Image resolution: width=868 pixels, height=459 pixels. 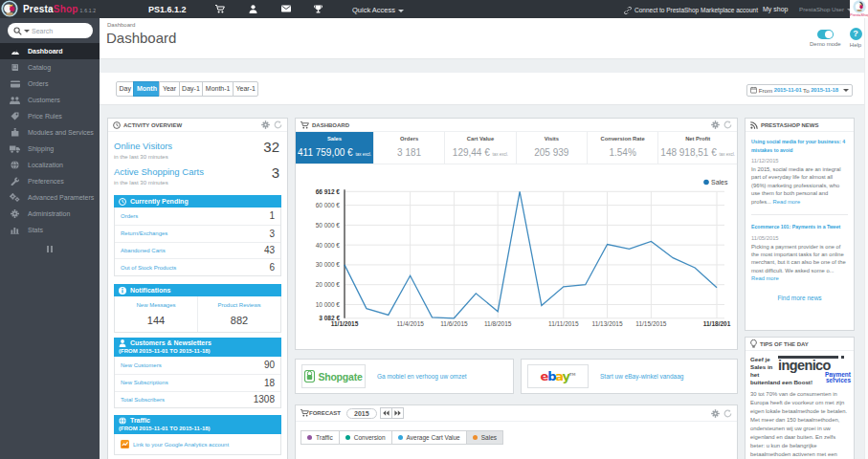 I want to click on search-input, so click(x=56, y=31).